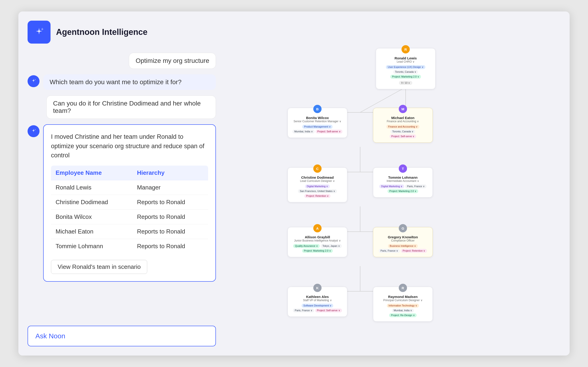 Image resolution: width=588 pixels, height=367 pixels. What do you see at coordinates (317, 300) in the screenshot?
I see `card-title-kathleen: Staff VP of Marketing ∨` at bounding box center [317, 300].